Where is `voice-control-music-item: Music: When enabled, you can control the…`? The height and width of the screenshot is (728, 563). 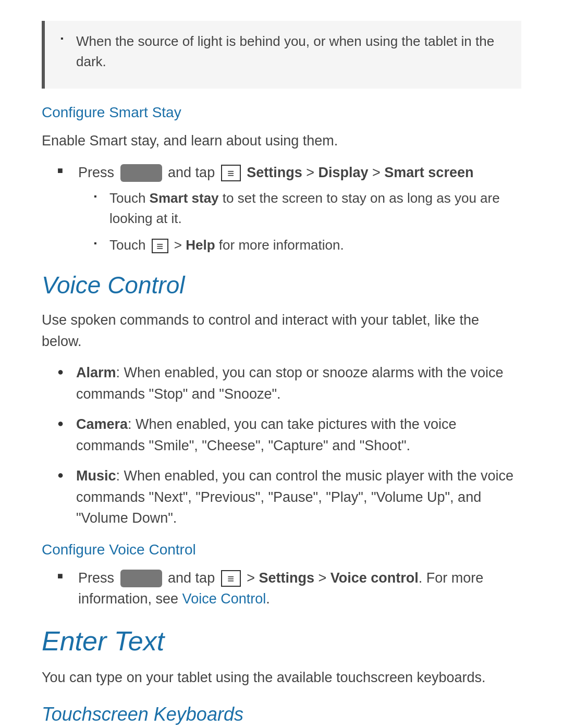
voice-control-music-item: Music: When enabled, you can control the… is located at coordinates (289, 497).